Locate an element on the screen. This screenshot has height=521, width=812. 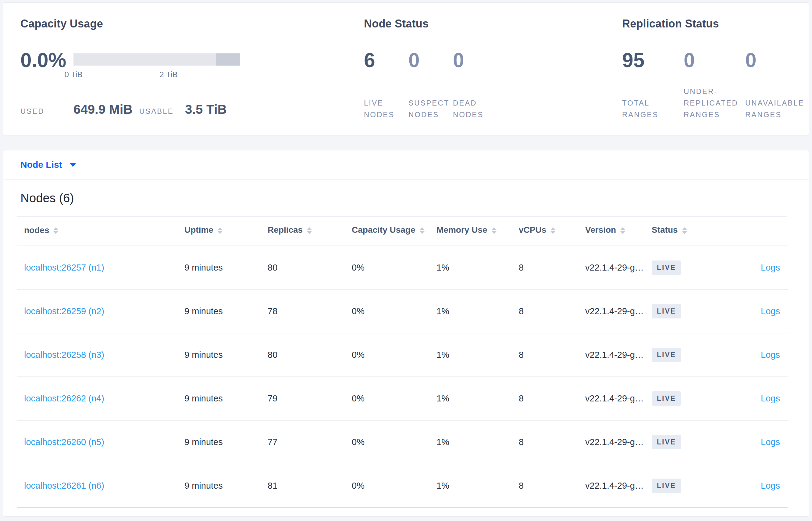
table-header-row: nodesUptimeReplicasCapacity UsageMemory … is located at coordinates (402, 231).